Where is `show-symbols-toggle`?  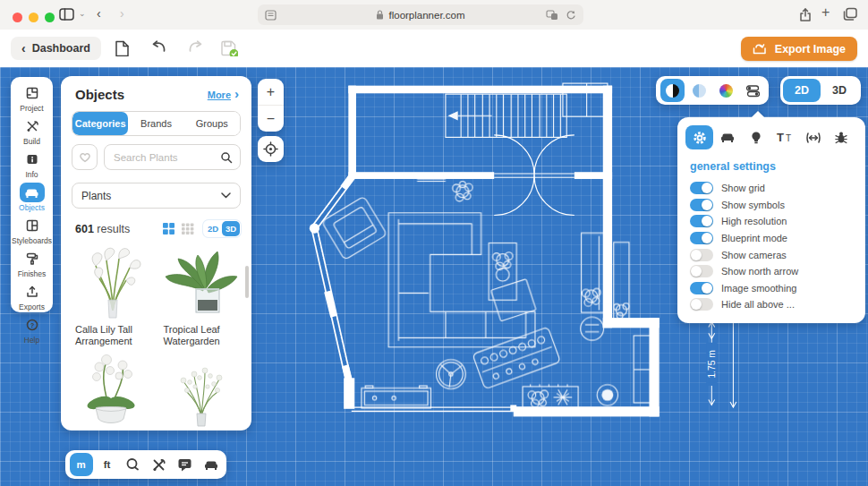
show-symbols-toggle is located at coordinates (702, 205).